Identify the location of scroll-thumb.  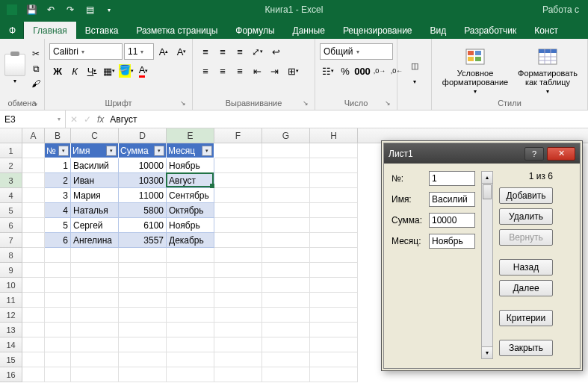
(487, 192).